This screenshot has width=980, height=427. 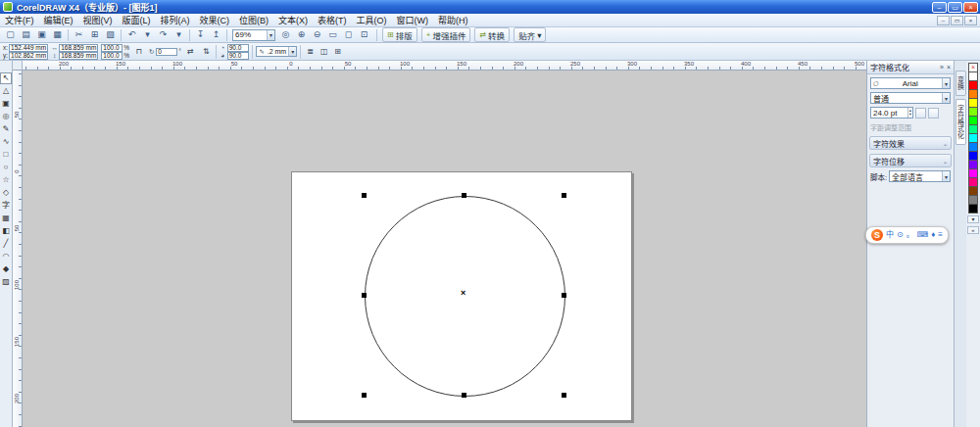 What do you see at coordinates (6, 231) in the screenshot?
I see `blend-tool: ◧` at bounding box center [6, 231].